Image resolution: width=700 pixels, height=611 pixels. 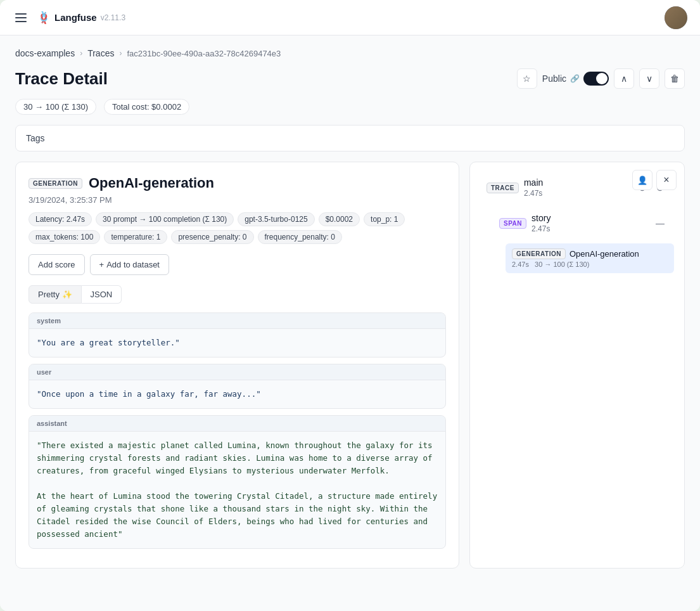 I want to click on generation-child-entry: GENERATION OpenAI-generation 2.47s 30 → …, so click(x=590, y=259).